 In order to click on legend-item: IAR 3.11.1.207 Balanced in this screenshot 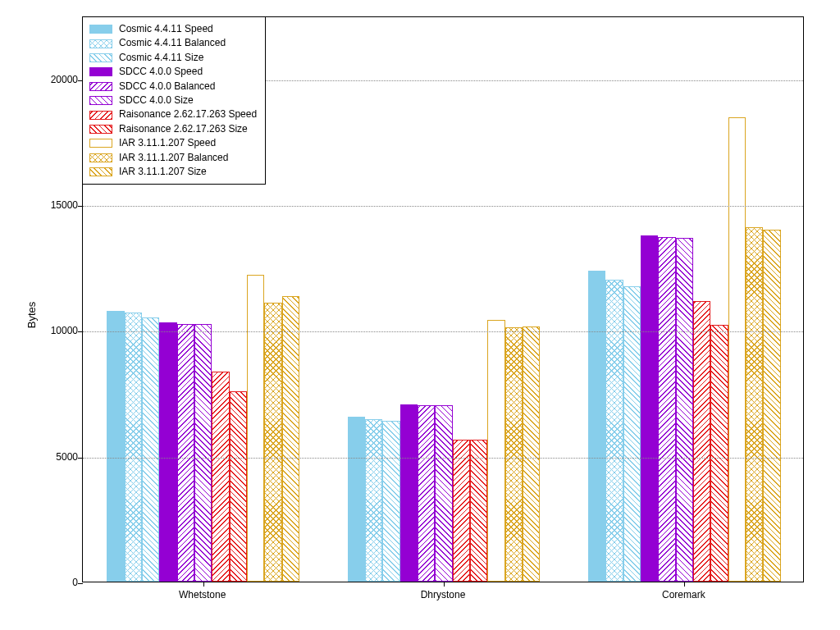, I will do `click(173, 158)`.